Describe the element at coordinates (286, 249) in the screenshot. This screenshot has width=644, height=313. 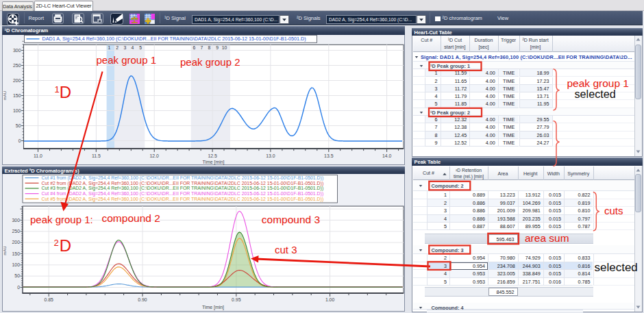
I see `svg-text: cut 3` at that location.